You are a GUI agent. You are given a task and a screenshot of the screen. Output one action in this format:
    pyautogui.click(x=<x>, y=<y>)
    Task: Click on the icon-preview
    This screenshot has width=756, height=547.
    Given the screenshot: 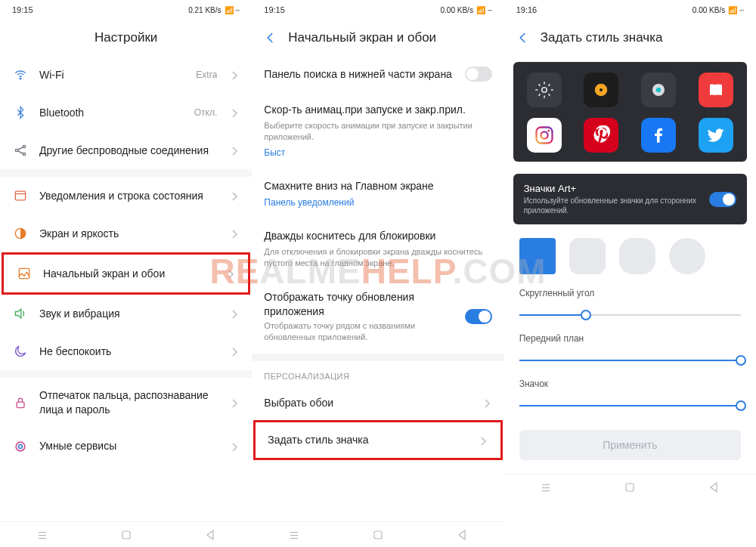 What is the action you would take?
    pyautogui.click(x=631, y=112)
    